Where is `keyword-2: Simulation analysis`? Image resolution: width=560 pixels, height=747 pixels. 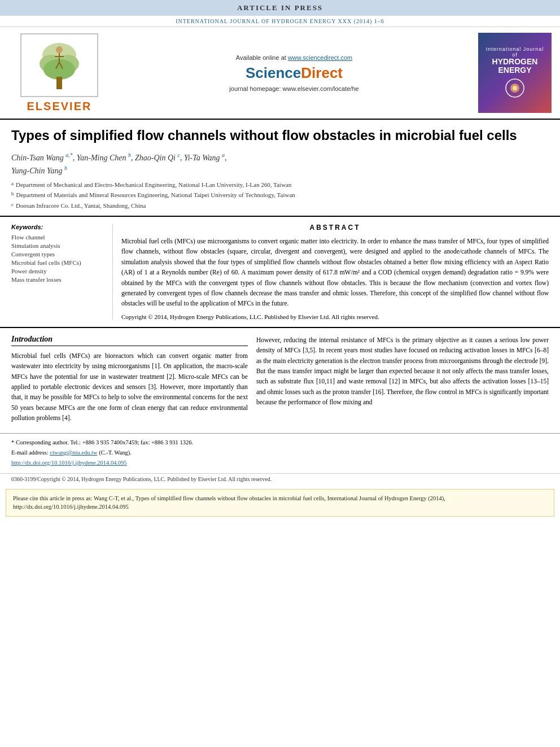
keyword-2: Simulation analysis is located at coordinates (59, 246).